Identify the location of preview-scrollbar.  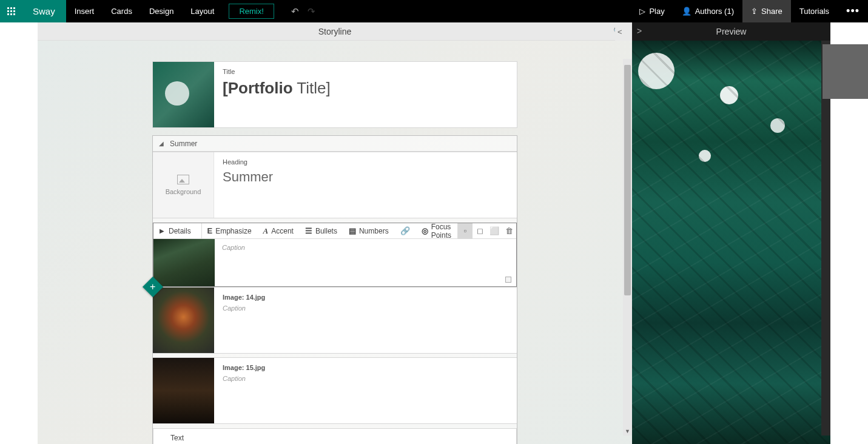
(826, 238).